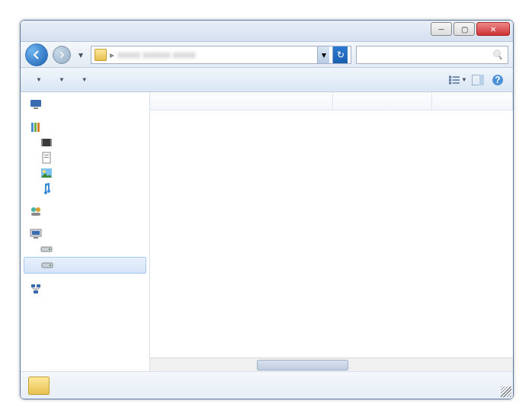  What do you see at coordinates (497, 55) in the screenshot?
I see `search-icon: 🔍` at bounding box center [497, 55].